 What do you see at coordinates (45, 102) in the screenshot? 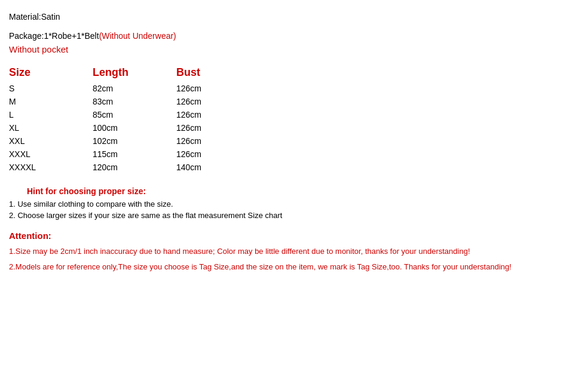
I see `size-cell: M` at bounding box center [45, 102].